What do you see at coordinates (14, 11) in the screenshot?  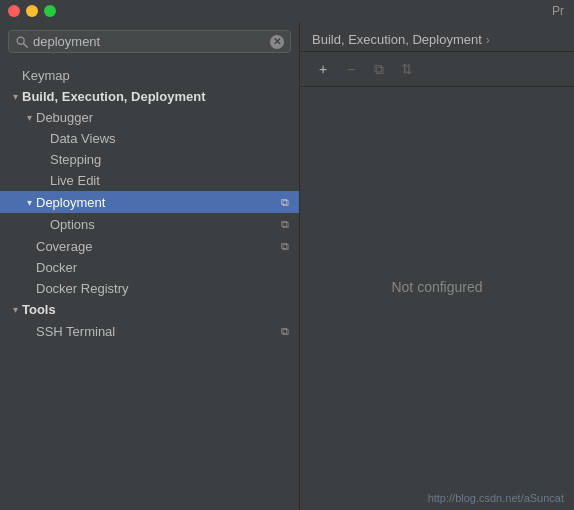 I see `close-button` at bounding box center [14, 11].